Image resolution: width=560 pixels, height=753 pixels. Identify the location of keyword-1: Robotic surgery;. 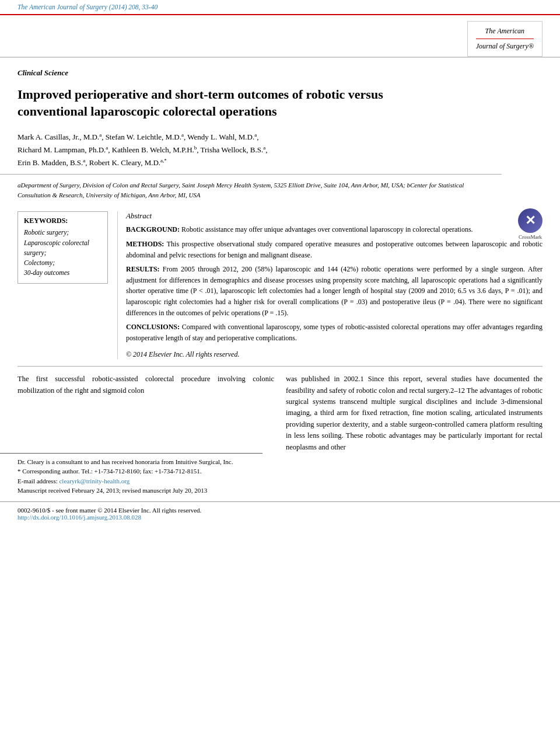
(63, 232).